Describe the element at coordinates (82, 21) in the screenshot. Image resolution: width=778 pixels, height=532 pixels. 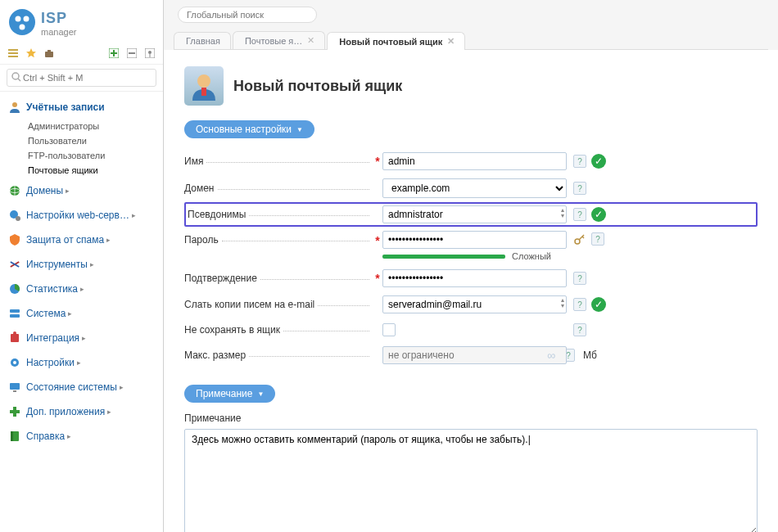
I see `logo-area: ISP manager` at that location.